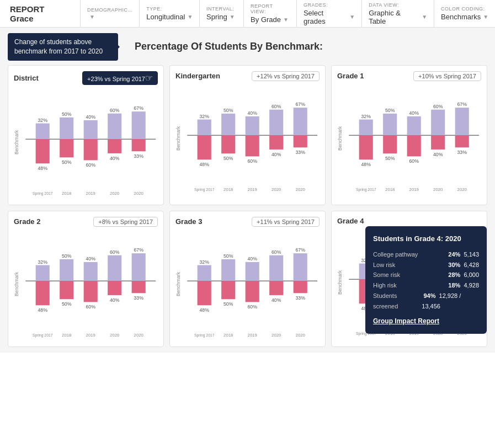 The image size is (495, 448). What do you see at coordinates (465, 13) in the screenshot?
I see `color-coding-filter: COLOR CODING: Benchmarks ▼` at bounding box center [465, 13].